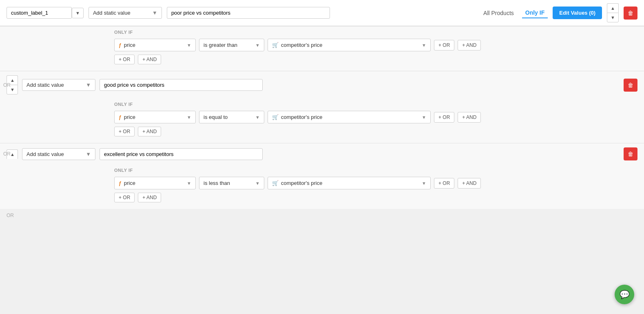  I want to click on and-small-btn-2: + AND, so click(149, 132).